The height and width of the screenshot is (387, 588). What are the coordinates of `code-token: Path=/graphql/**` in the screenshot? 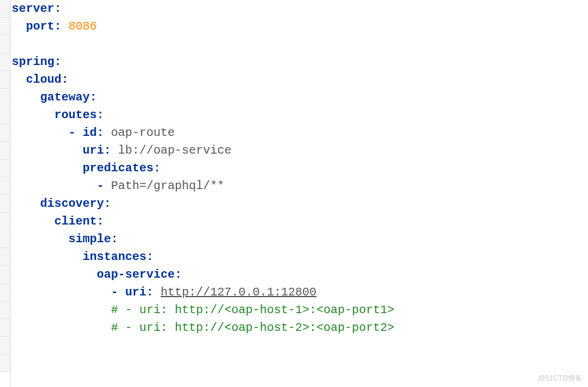 It's located at (168, 186).